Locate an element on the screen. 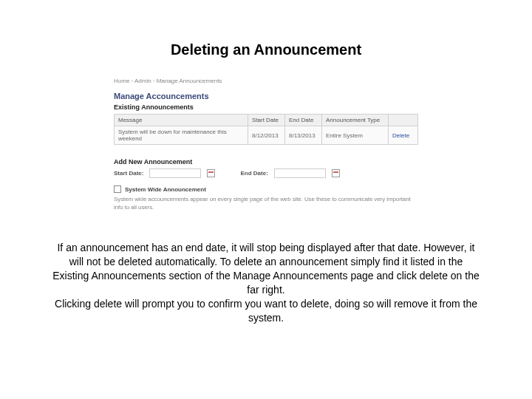 The height and width of the screenshot is (399, 532). col-start: Start Date is located at coordinates (267, 120).